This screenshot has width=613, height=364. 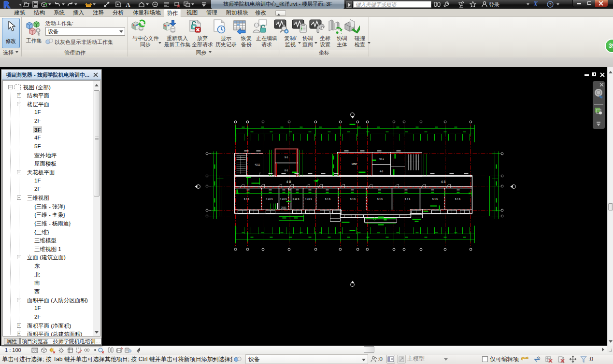 What do you see at coordinates (355, 164) in the screenshot?
I see `svg-text: MBP` at bounding box center [355, 164].